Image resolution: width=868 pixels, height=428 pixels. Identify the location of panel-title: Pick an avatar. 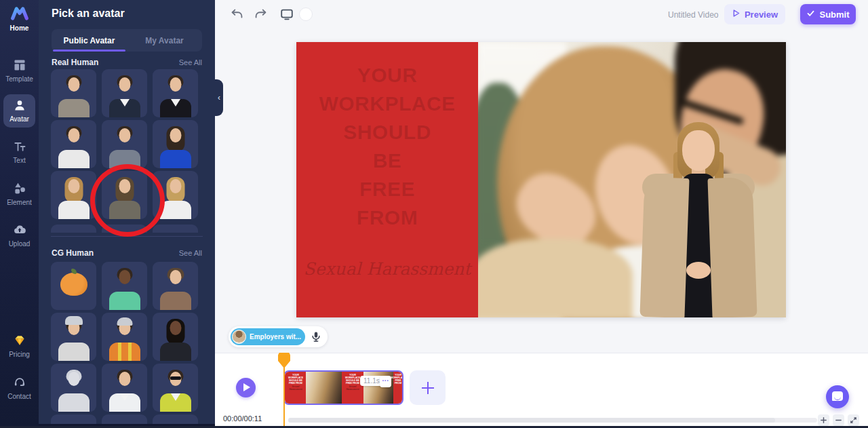
(88, 14).